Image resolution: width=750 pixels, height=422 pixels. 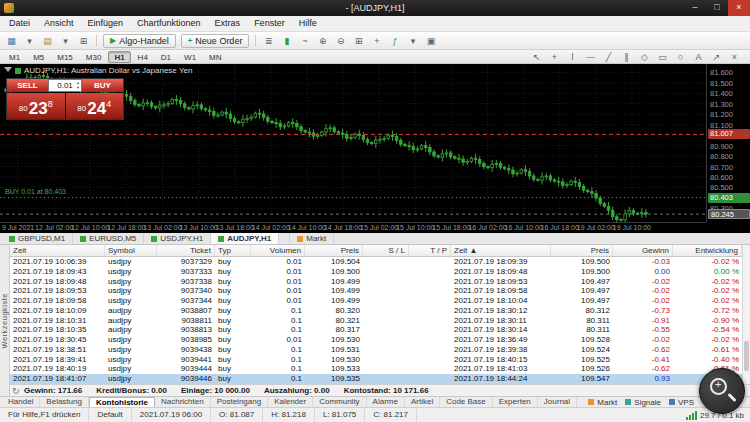 What do you see at coordinates (78, 85) in the screenshot?
I see `volume-spinner: ▲▼` at bounding box center [78, 85].